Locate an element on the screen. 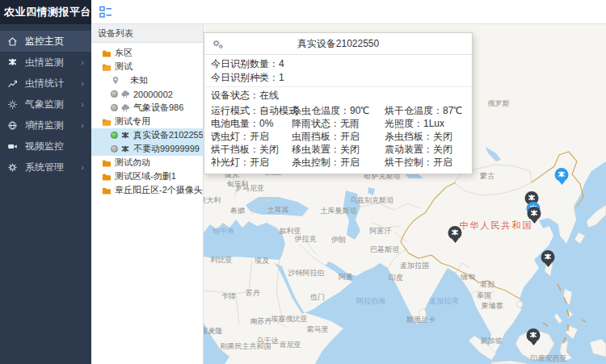 The width and height of the screenshot is (606, 364). tree-folder-test-dedicated: 测试专用 is located at coordinates (147, 121).